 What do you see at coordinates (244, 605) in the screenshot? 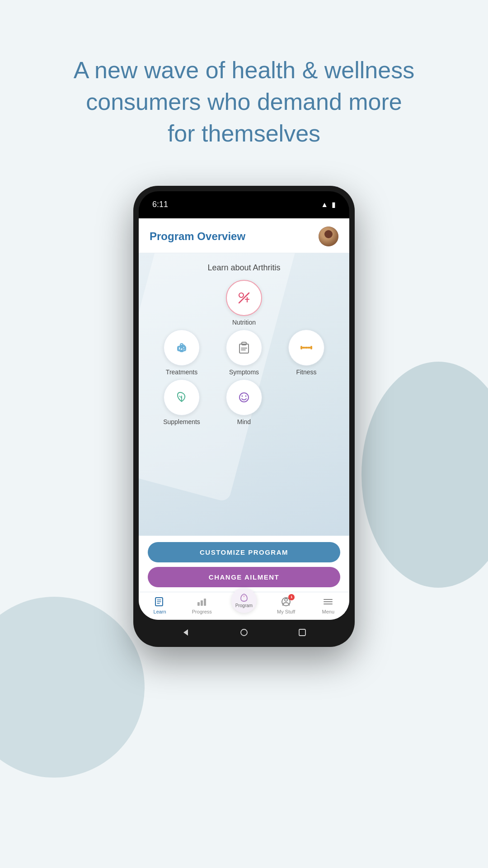
I see `nav-item-program: Program` at bounding box center [244, 605].